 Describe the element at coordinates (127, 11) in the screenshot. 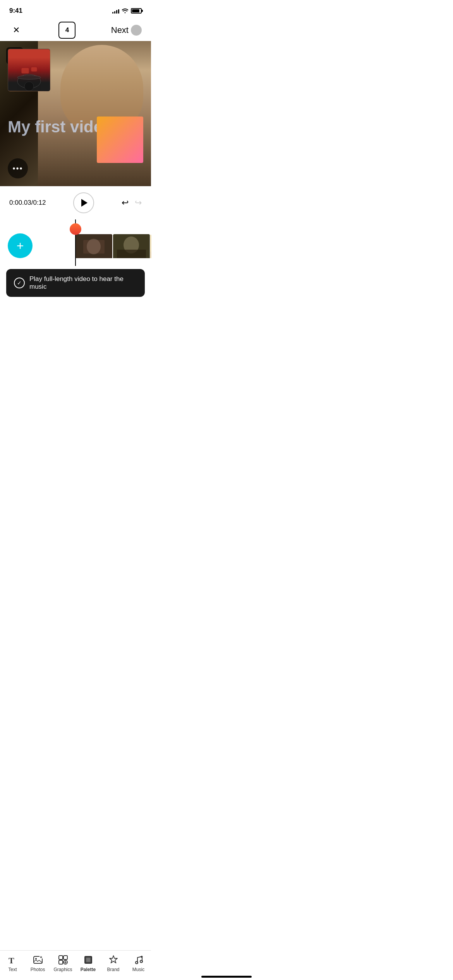

I see `status-icons` at that location.